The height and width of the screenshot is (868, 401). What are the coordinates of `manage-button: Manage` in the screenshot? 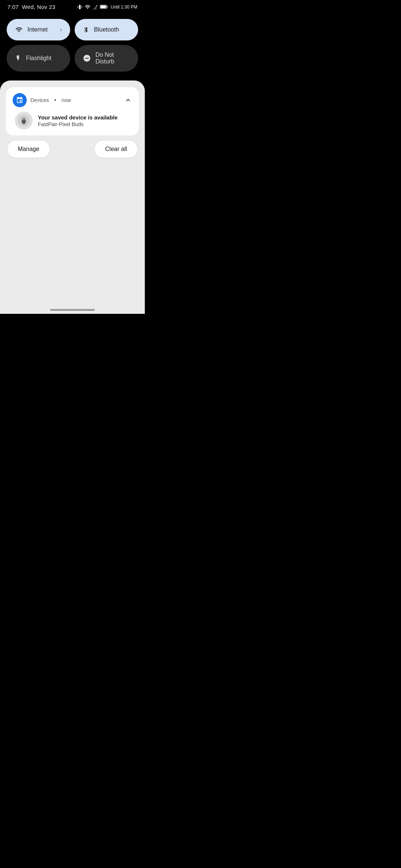 It's located at (29, 149).